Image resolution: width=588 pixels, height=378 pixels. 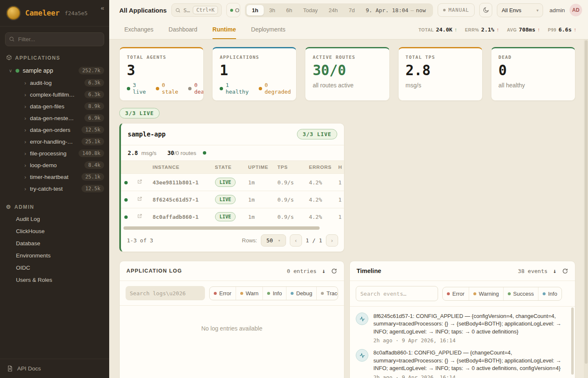 What do you see at coordinates (521, 294) in the screenshot?
I see `filter-chip-success: Success` at bounding box center [521, 294].